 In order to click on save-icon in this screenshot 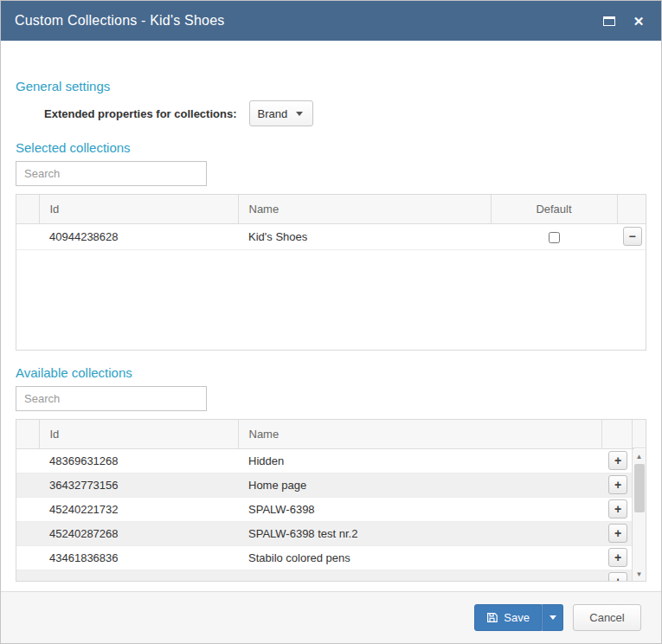, I will do `click(492, 618)`.